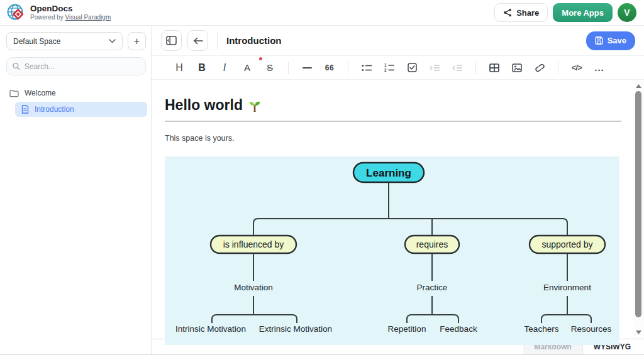  Describe the element at coordinates (61, 41) in the screenshot. I see `space-selector-value: Default Space` at that location.